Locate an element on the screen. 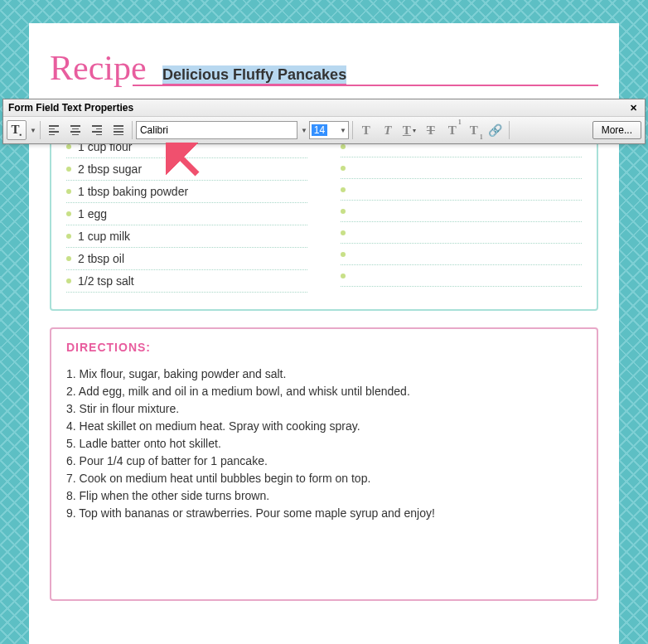 Image resolution: width=648 pixels, height=644 pixels. ingredient-text: 1 egg is located at coordinates (93, 214).